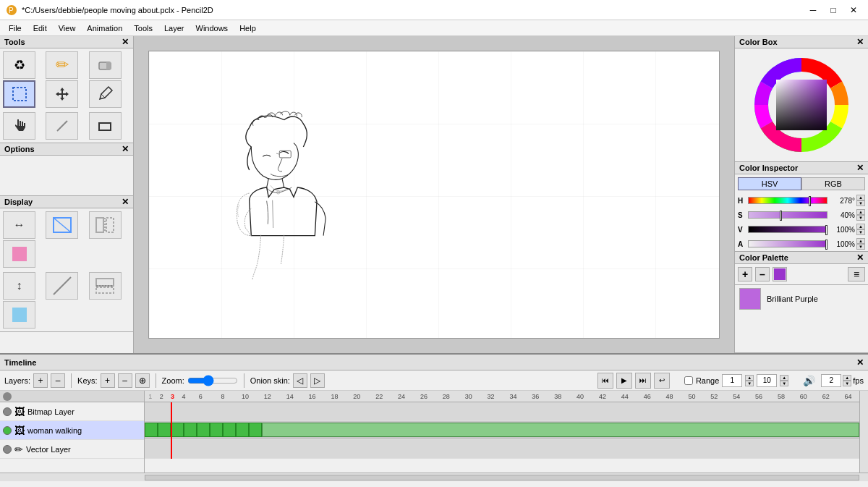 Image resolution: width=868 pixels, height=487 pixels. Describe the element at coordinates (434, 477) in the screenshot. I see `timeline-scrollbar-h` at that location.